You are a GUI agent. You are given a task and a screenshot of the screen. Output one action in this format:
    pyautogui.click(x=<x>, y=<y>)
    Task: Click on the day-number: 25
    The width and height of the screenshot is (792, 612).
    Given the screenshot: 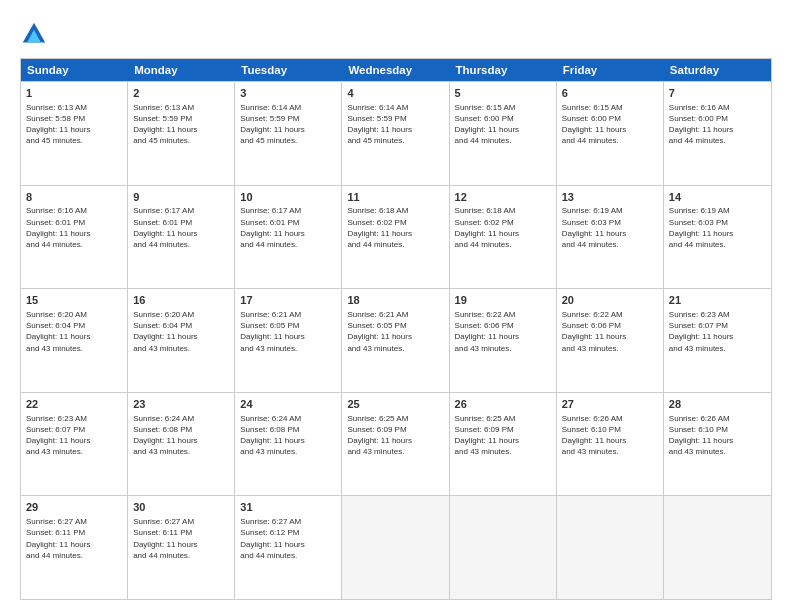 What is the action you would take?
    pyautogui.click(x=395, y=404)
    